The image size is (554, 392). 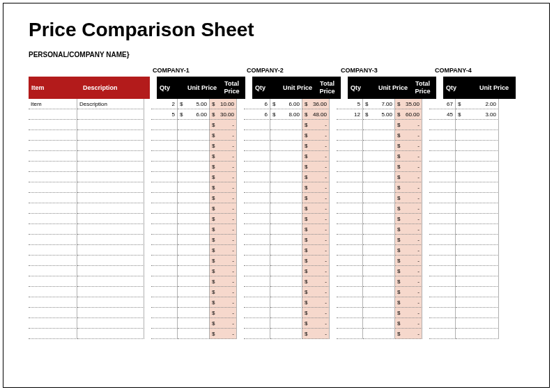 What do you see at coordinates (111, 104) in the screenshot?
I see `cell-description: Description` at bounding box center [111, 104].